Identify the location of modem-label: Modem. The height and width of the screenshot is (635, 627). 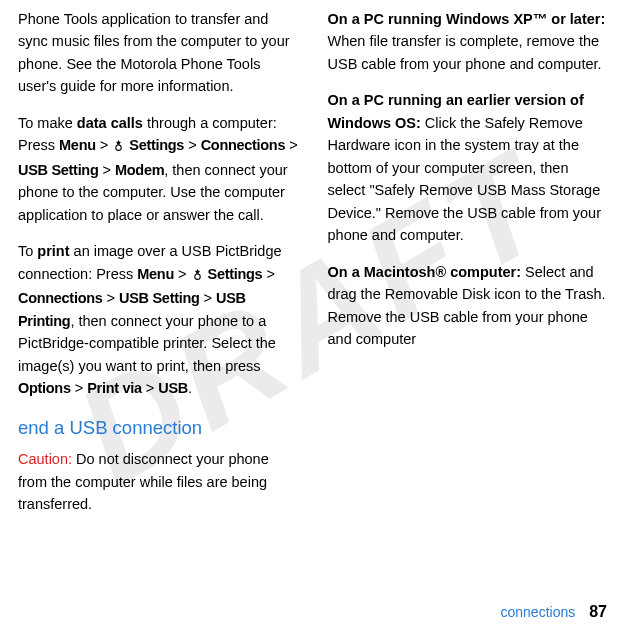
(140, 170).